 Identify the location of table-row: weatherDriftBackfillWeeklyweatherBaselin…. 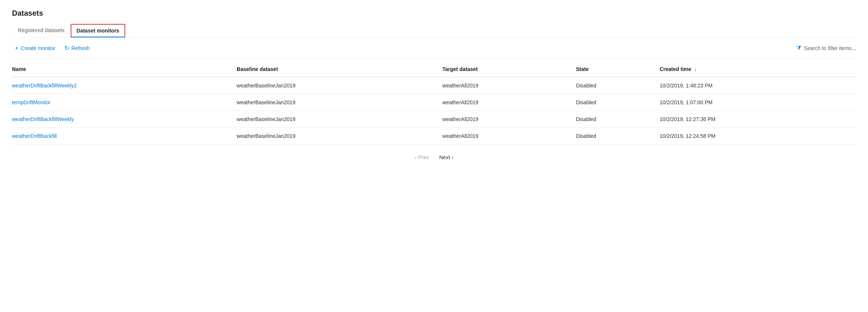
(434, 120).